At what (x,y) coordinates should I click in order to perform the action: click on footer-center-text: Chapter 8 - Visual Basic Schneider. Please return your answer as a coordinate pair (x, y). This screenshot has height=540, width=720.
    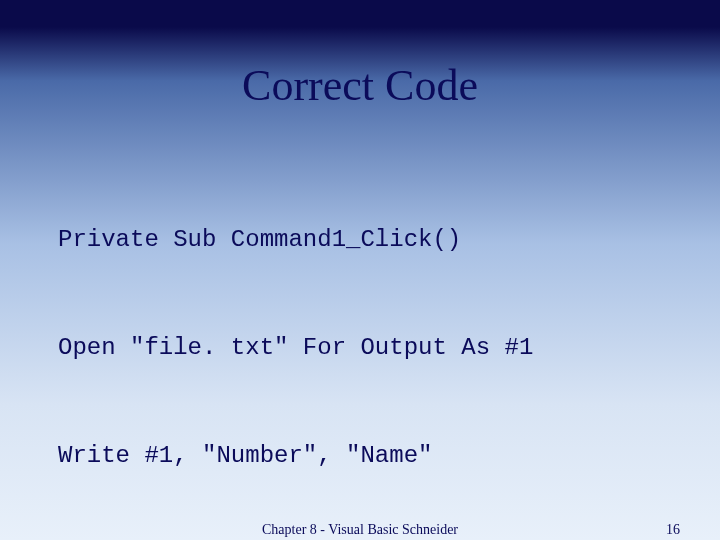
    Looking at the image, I should click on (360, 530).